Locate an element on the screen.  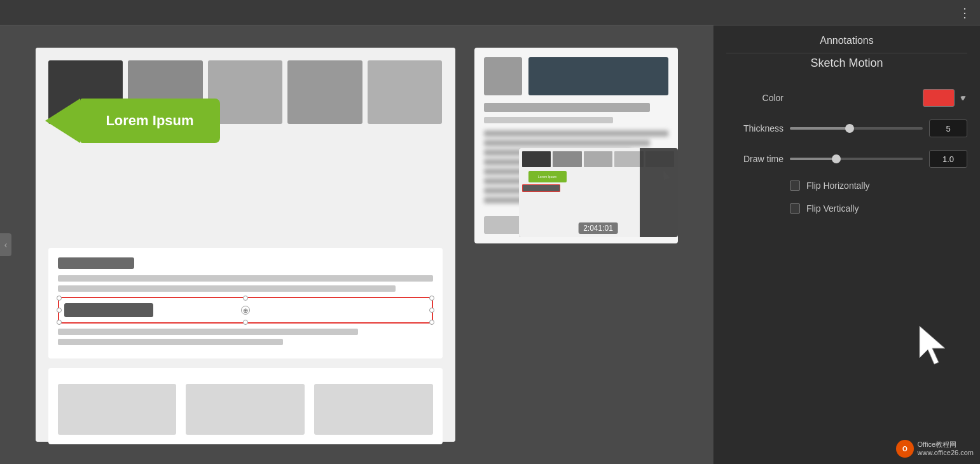
resize-handle-tm is located at coordinates (245, 298).